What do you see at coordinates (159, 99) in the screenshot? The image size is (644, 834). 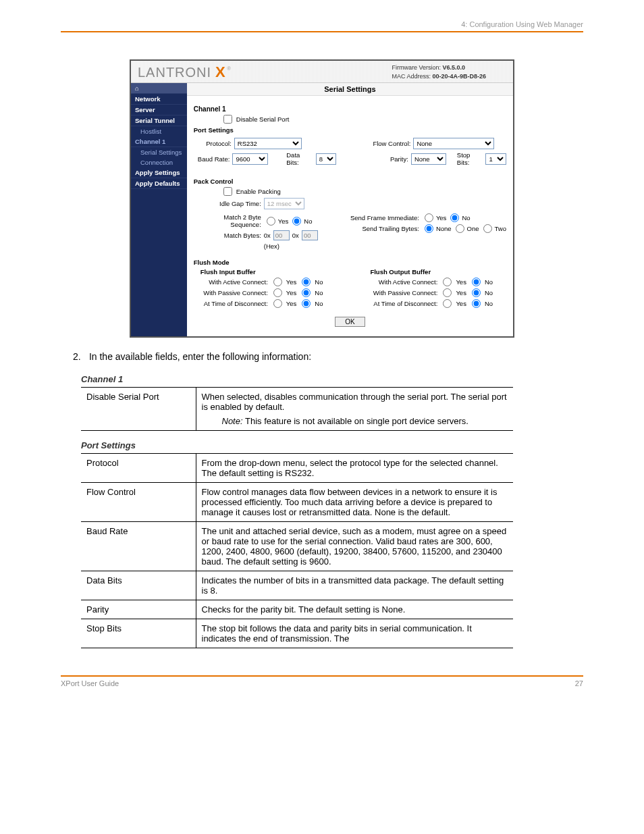 I see `sidebar-item-network: Network` at bounding box center [159, 99].